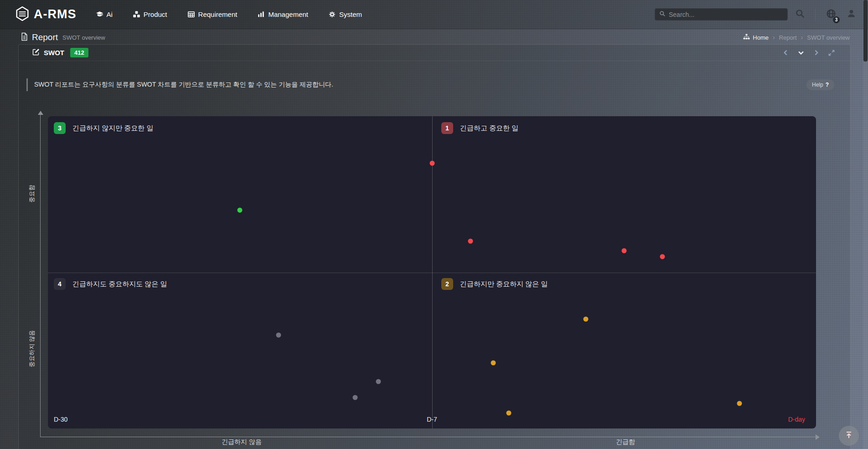  Describe the element at coordinates (110, 284) in the screenshot. I see `quadrant-4-label: 4 긴급하지도 중요하지도 않은 일` at that location.